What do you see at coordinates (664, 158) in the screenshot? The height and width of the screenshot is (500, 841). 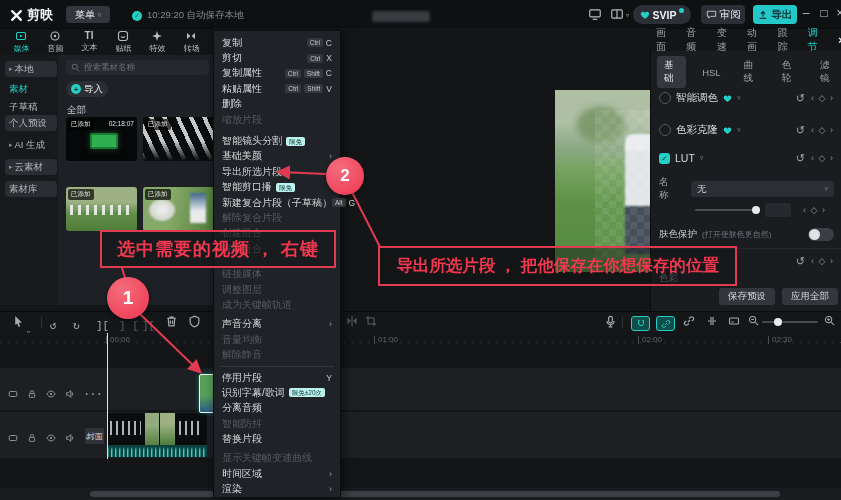 I see `checkbox-checked-icon: ✓` at bounding box center [664, 158].